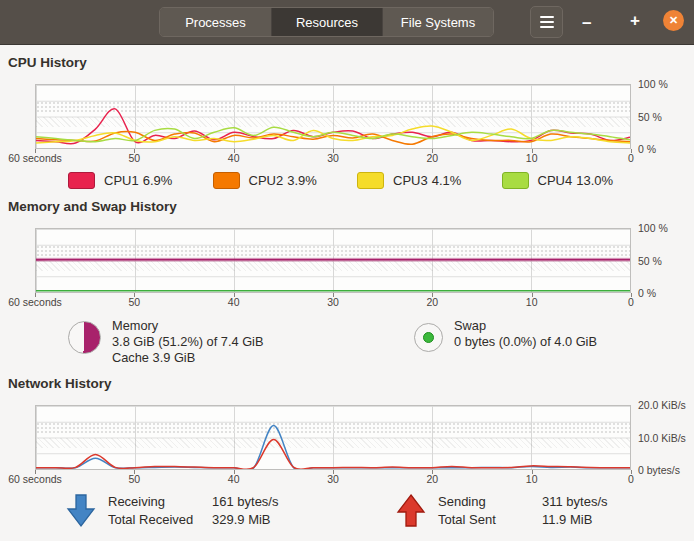 The width and height of the screenshot is (694, 541). I want to click on memory-section-title: Memory and Swap History, so click(347, 202).